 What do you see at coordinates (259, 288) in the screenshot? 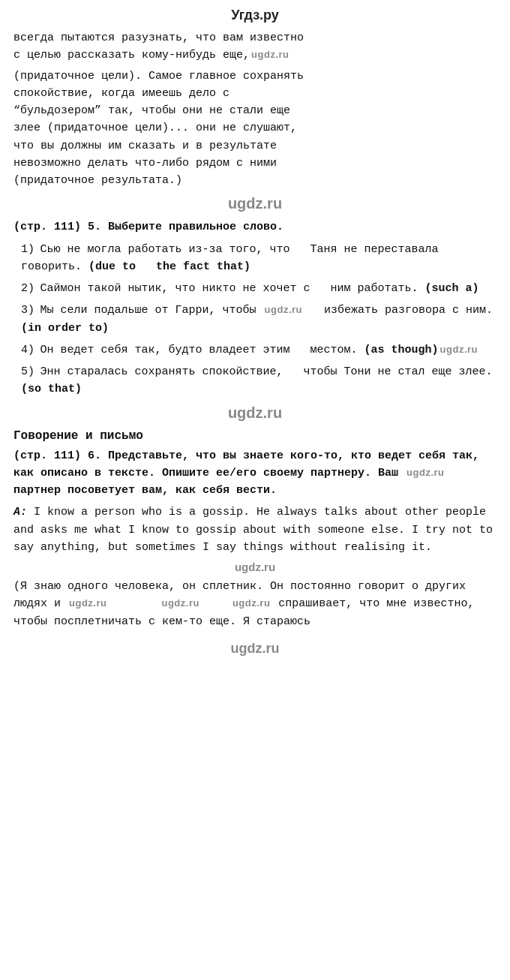
I see `list-item-2: 2) Саймон такой нытик, что никто не хоче…` at bounding box center [259, 288].